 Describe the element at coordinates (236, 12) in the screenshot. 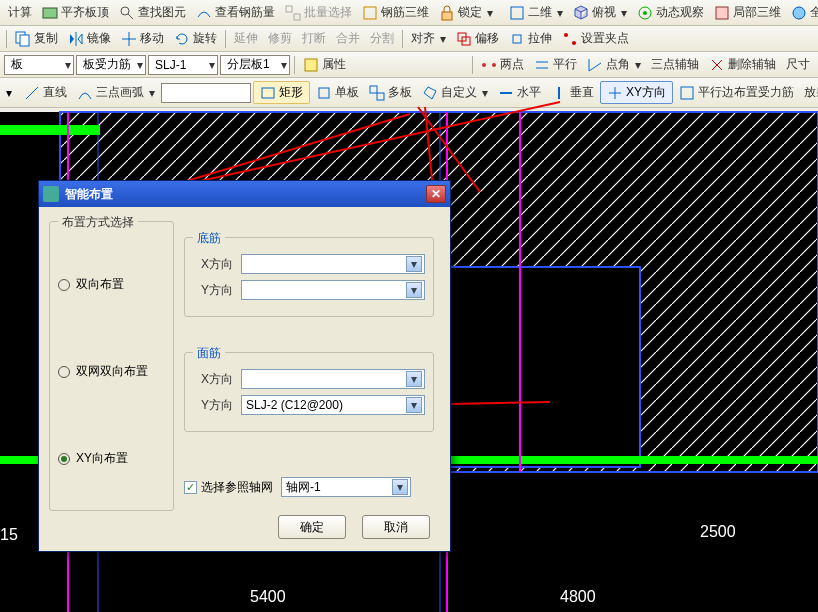

I see `tb-rebar-qty: 查看钢筋量` at that location.